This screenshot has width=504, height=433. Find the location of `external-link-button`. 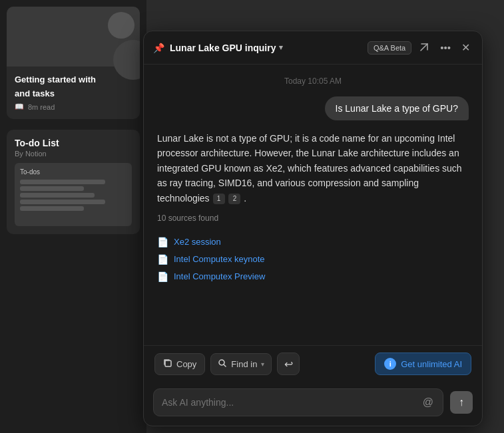

external-link-button is located at coordinates (425, 48).